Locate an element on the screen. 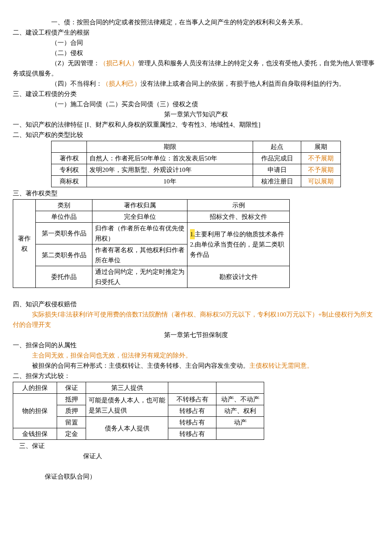  cell: 完全归单位 is located at coordinates (140, 217).